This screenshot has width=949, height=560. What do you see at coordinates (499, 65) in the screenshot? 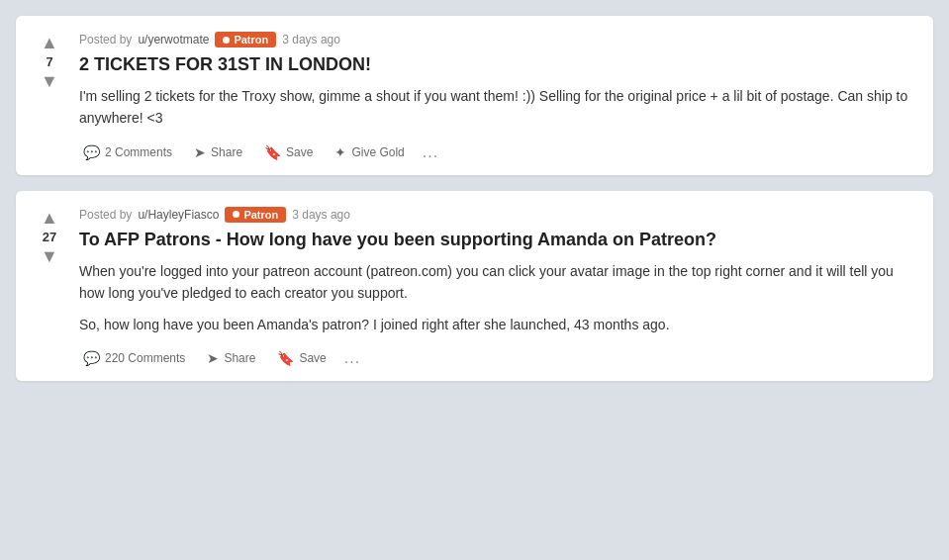
I see `post-title: 2 TICKETS FOR 31ST IN LONDON!` at bounding box center [499, 65].